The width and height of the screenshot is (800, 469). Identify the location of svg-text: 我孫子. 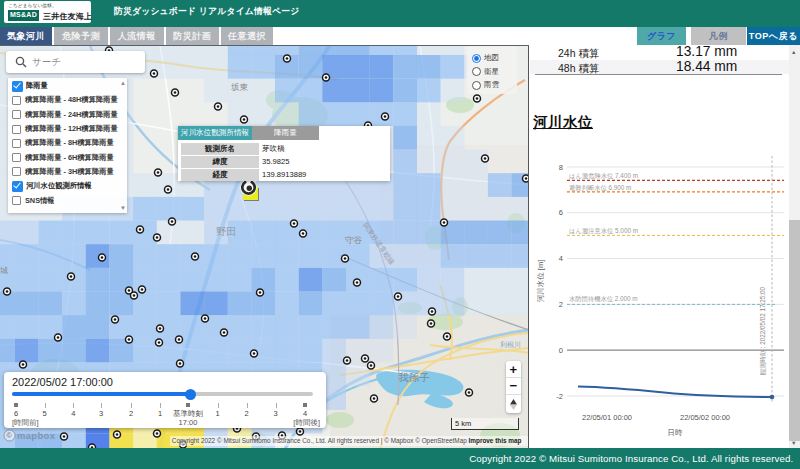
(414, 377).